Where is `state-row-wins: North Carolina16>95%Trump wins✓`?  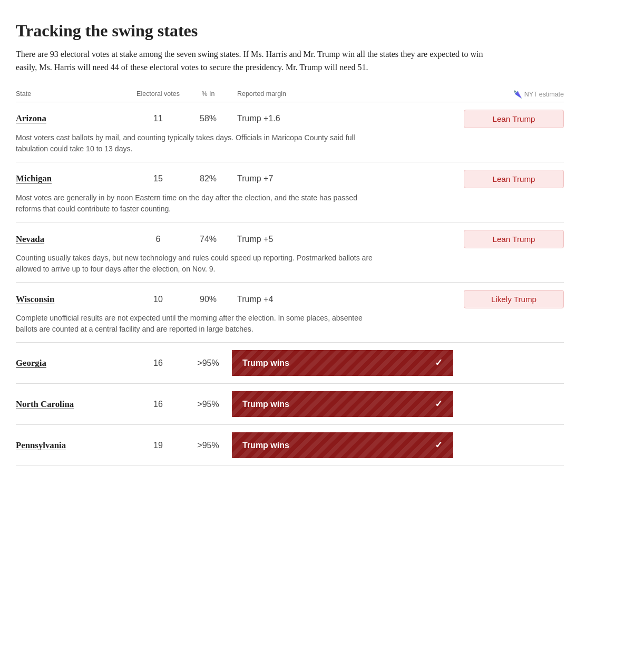
state-row-wins: North Carolina16>95%Trump wins✓ is located at coordinates (290, 404).